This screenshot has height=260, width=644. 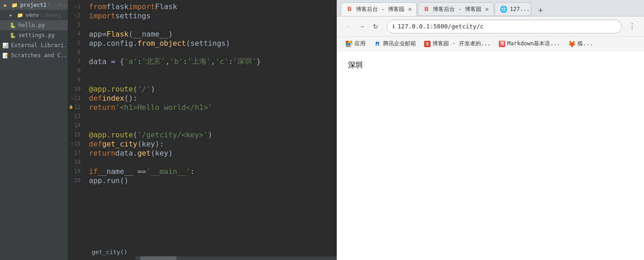 I want to click on project-label: project1, so click(x=33, y=5).